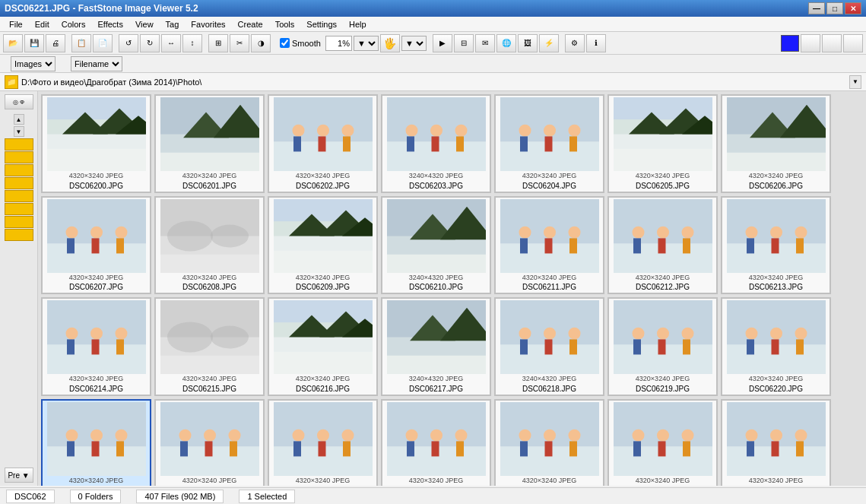  What do you see at coordinates (251, 24) in the screenshot?
I see `menu-create: Create` at bounding box center [251, 24].